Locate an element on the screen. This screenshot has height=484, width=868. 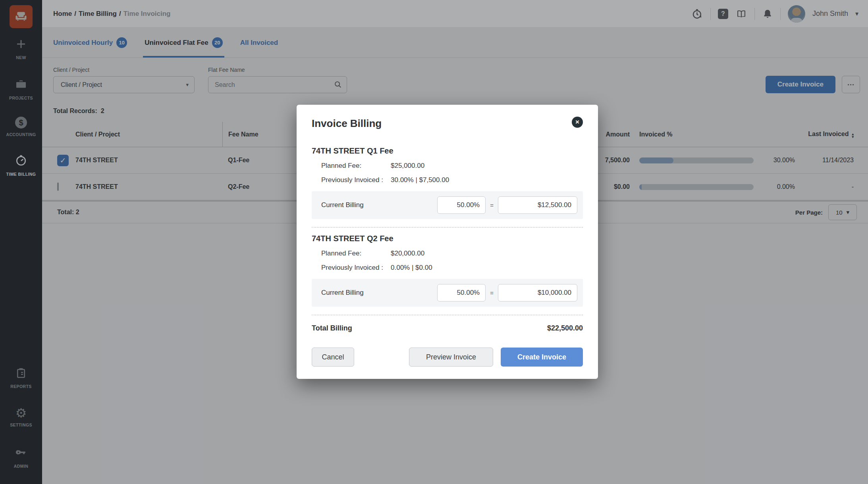
total-billing-value: $22,500.00 is located at coordinates (565, 328).